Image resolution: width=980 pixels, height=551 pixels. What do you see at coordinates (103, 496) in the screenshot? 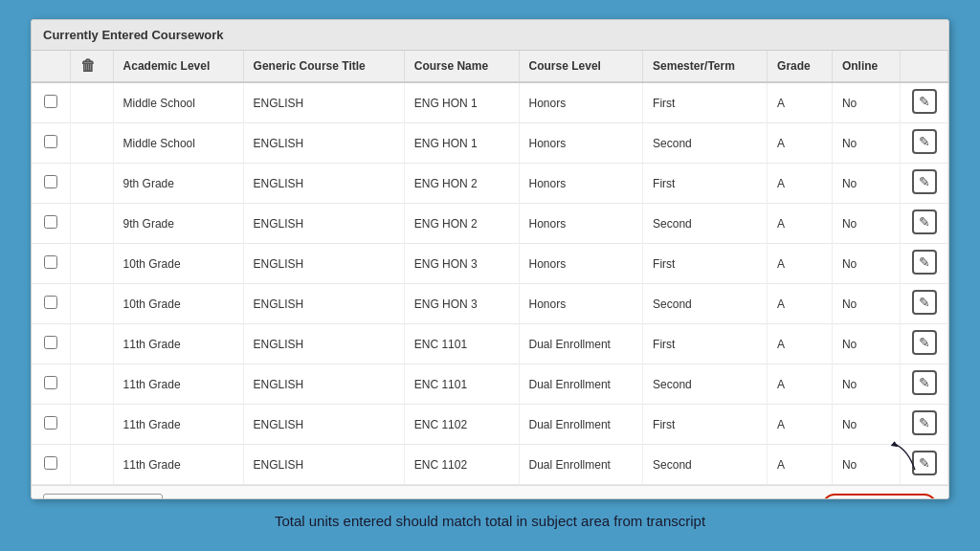
I see `remove-selected-button: Remove Selected` at bounding box center [103, 496].